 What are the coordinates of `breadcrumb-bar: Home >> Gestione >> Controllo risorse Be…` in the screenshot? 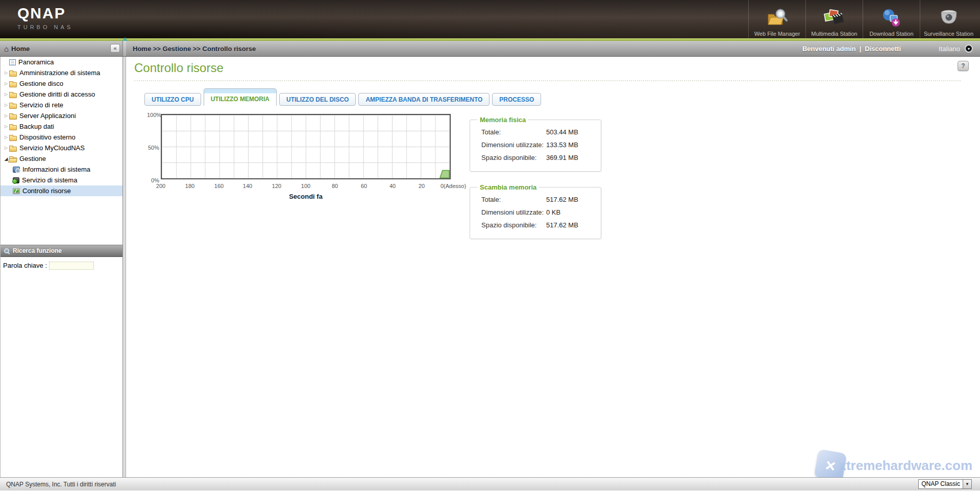 It's located at (553, 49).